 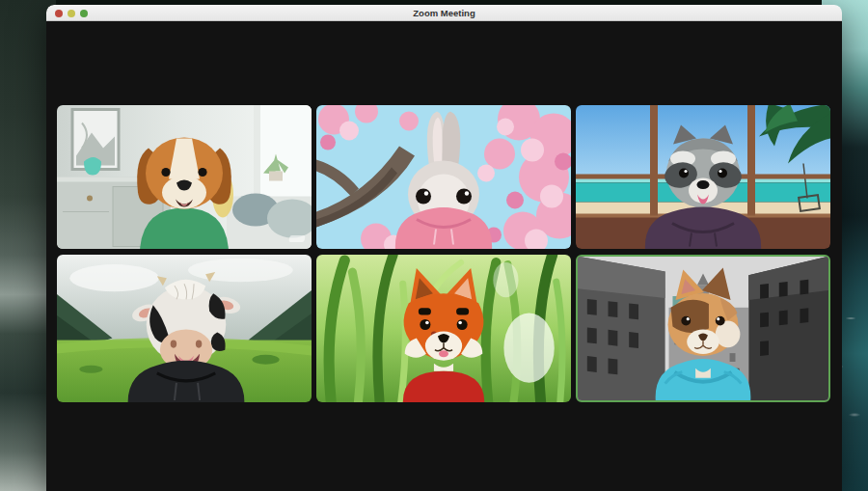 I want to click on video-tile-fox, so click(x=444, y=328).